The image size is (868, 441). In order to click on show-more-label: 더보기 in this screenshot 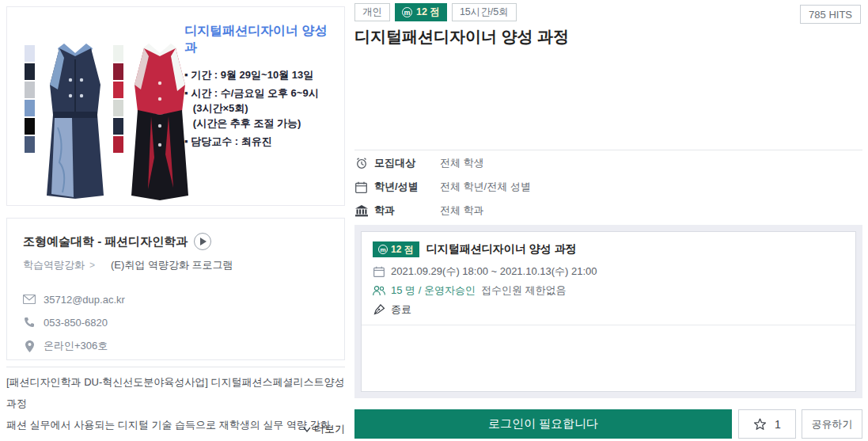, I will do `click(329, 429)`.